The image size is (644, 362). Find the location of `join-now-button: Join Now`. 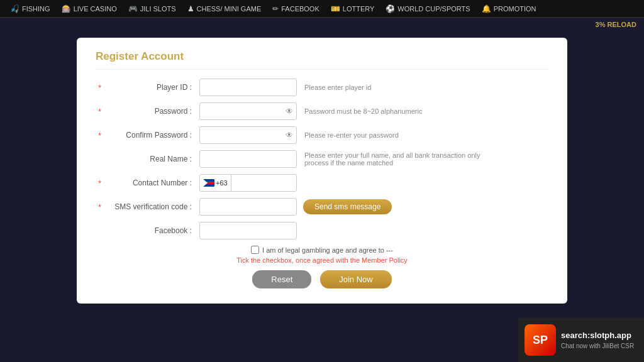

join-now-button: Join Now is located at coordinates (356, 279).